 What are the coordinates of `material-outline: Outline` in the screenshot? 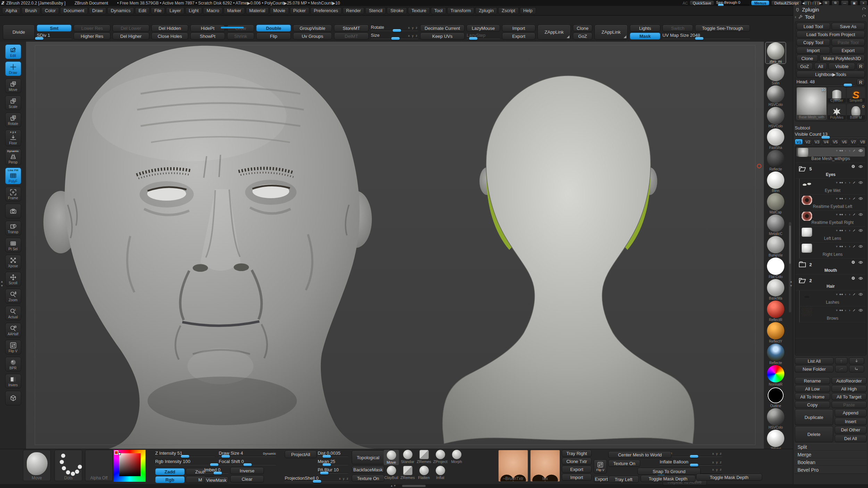 It's located at (776, 397).